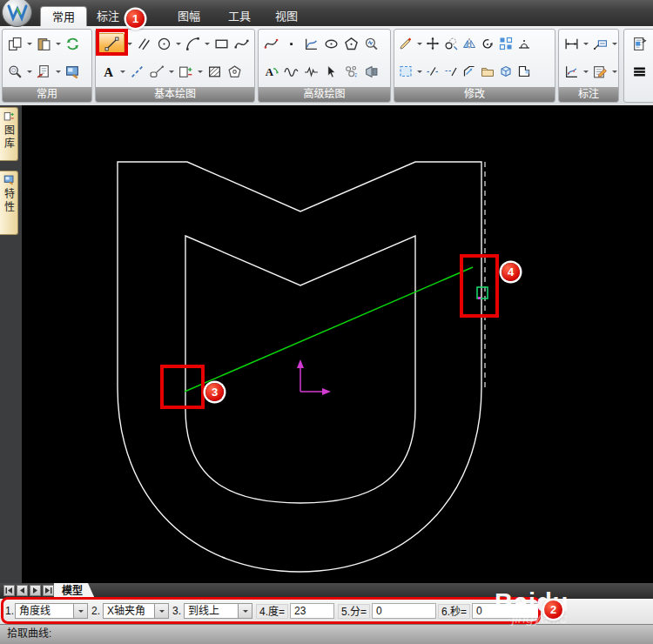  I want to click on copy-button, so click(15, 44).